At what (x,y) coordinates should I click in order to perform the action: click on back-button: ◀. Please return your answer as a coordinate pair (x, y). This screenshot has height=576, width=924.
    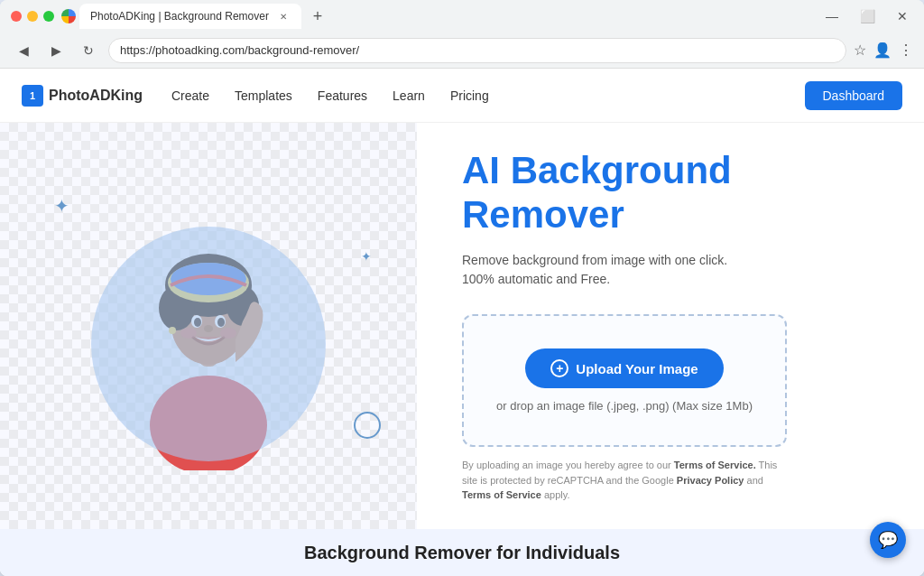
    Looking at the image, I should click on (23, 51).